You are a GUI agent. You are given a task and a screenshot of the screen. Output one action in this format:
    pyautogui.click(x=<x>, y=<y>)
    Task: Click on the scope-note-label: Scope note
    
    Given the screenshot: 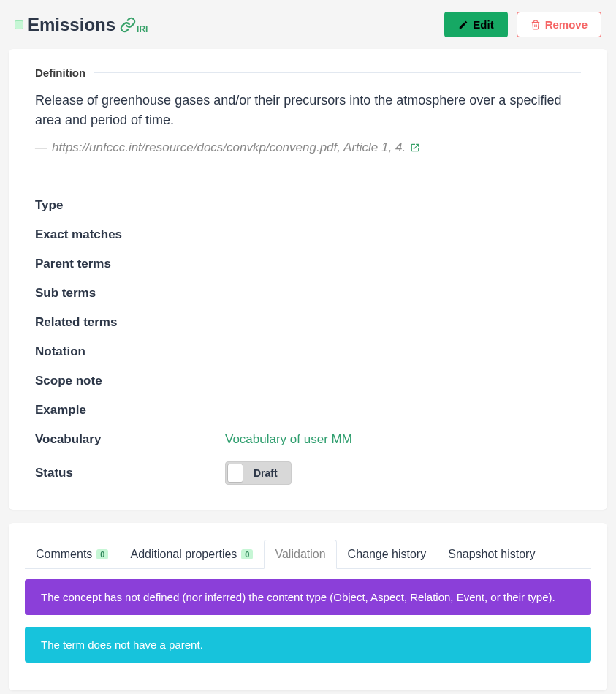 What is the action you would take?
    pyautogui.click(x=130, y=381)
    